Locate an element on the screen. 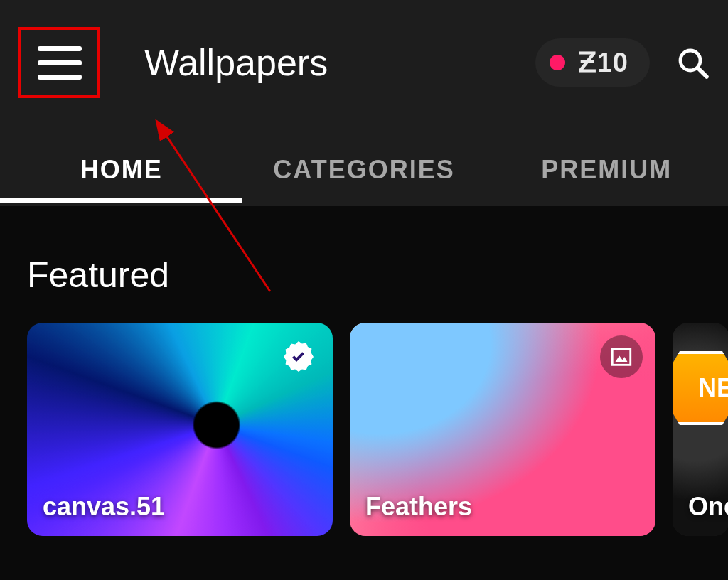  new-badge-text: NE is located at coordinates (713, 388).